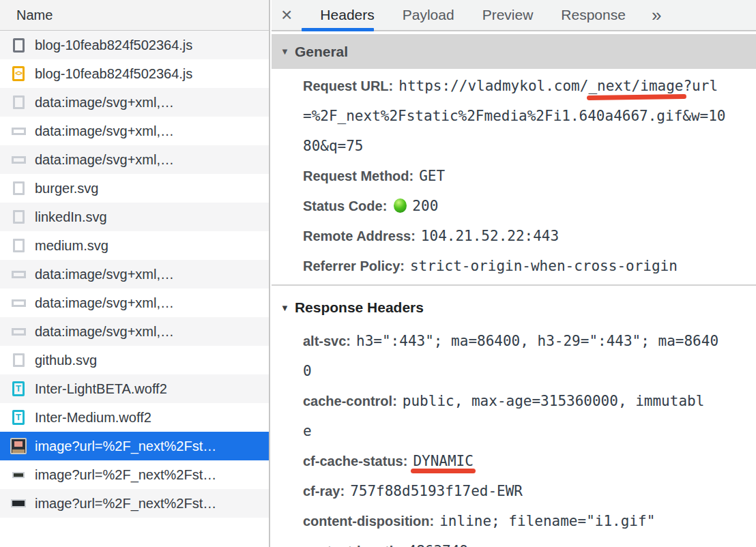 This screenshot has width=756, height=547. Describe the element at coordinates (66, 360) in the screenshot. I see `request-name: github.svg` at that location.